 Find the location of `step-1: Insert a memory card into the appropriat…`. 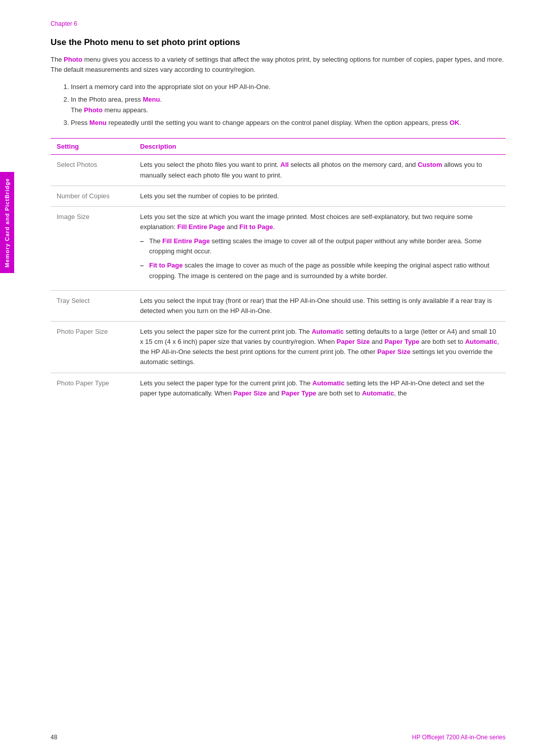

step-1: Insert a memory card into the appropriat… is located at coordinates (288, 87).